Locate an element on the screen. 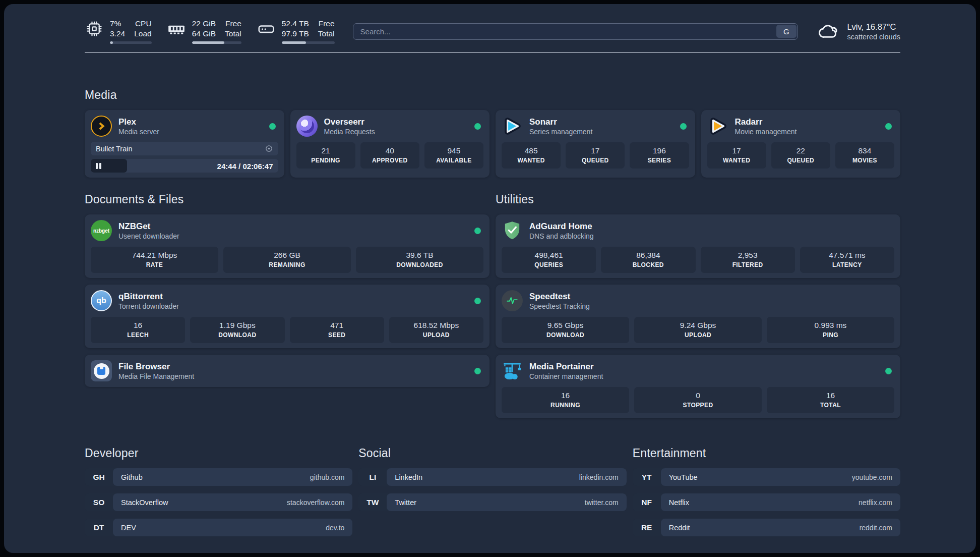 Image resolution: width=980 pixels, height=557 pixels. app-name: AdGuard Home is located at coordinates (562, 227).